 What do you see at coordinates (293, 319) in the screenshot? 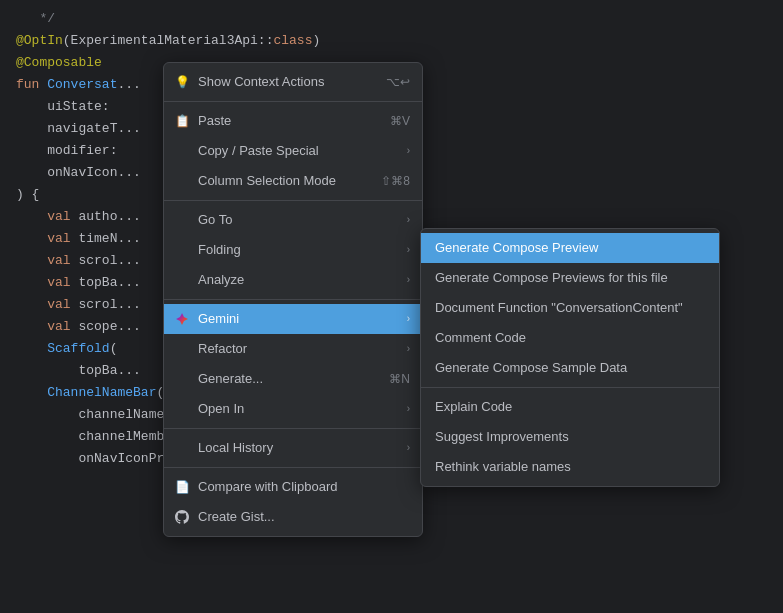
I see `menu-item-gemini: Gemini ›` at bounding box center [293, 319].